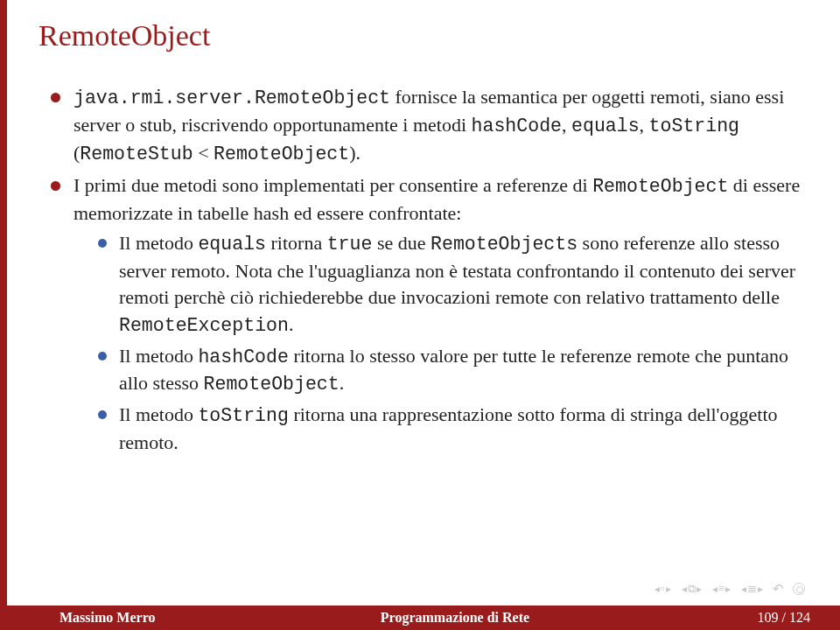 The height and width of the screenshot is (630, 840). I want to click on nav-section-group: ◂⧉▸, so click(691, 589).